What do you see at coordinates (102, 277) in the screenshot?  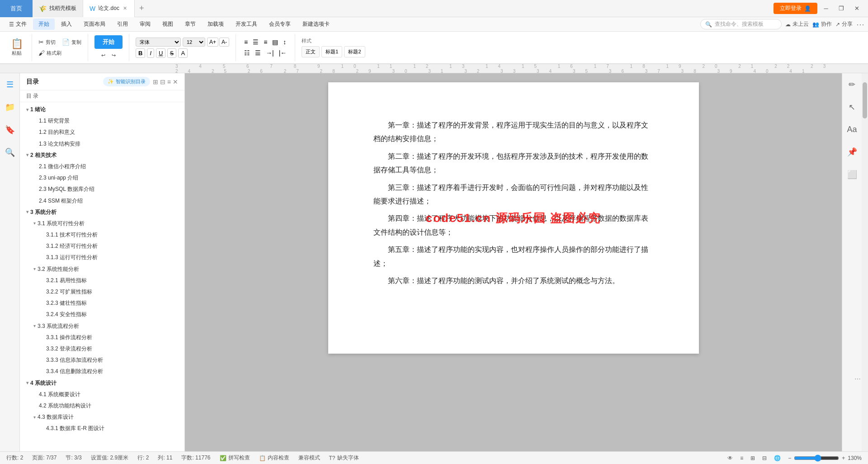 I see `toc-tree: ▾1 绪论1.1 研究背景1.2 目的和意义1.3 论文结构安排▾2 相关技术2…` at bounding box center [102, 277].